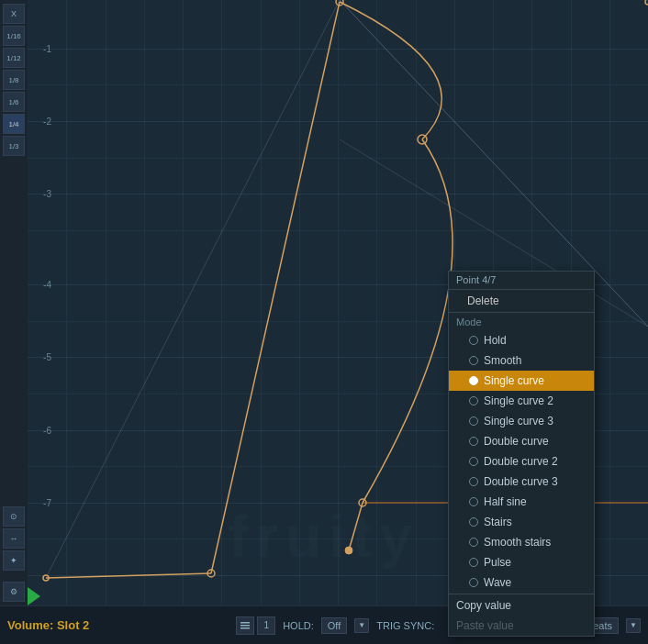  I want to click on hold-label: HOLD:, so click(298, 626).